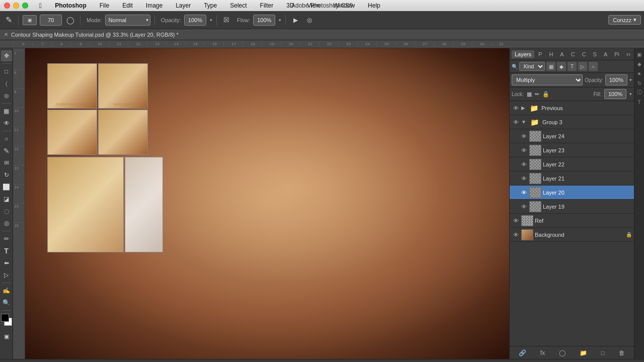 The width and height of the screenshot is (644, 362). What do you see at coordinates (546, 95) in the screenshot?
I see `lock-all-icon: 🔒` at bounding box center [546, 95].